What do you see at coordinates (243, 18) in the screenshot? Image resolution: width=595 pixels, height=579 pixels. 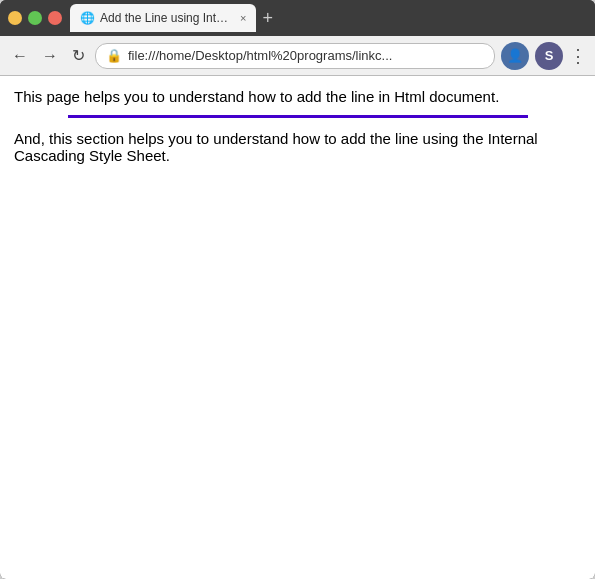 I see `tab-close-icon: ×` at bounding box center [243, 18].